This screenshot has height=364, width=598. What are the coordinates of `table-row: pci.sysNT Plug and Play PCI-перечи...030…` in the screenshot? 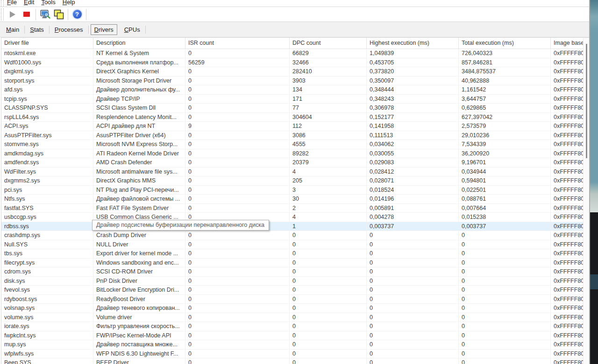 It's located at (292, 190).